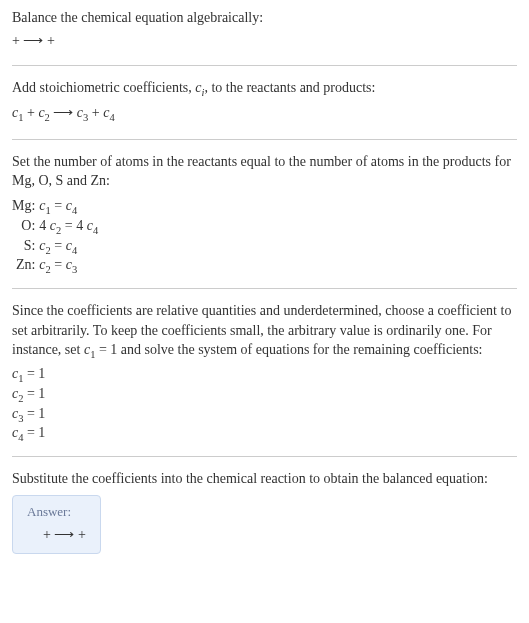 The width and height of the screenshot is (529, 623). What do you see at coordinates (58, 266) in the screenshot?
I see `table-row: Zn: c2 = c3` at bounding box center [58, 266].